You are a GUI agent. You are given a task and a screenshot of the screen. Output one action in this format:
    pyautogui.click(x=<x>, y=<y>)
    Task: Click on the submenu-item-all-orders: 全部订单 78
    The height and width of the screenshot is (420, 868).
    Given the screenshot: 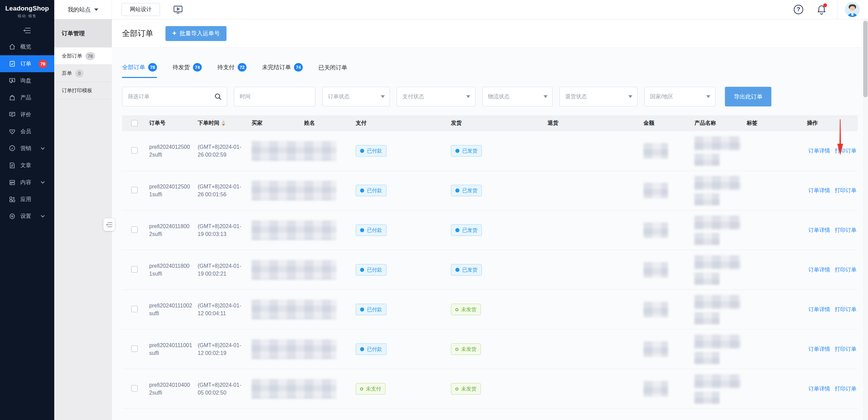 What is the action you would take?
    pyautogui.click(x=83, y=56)
    